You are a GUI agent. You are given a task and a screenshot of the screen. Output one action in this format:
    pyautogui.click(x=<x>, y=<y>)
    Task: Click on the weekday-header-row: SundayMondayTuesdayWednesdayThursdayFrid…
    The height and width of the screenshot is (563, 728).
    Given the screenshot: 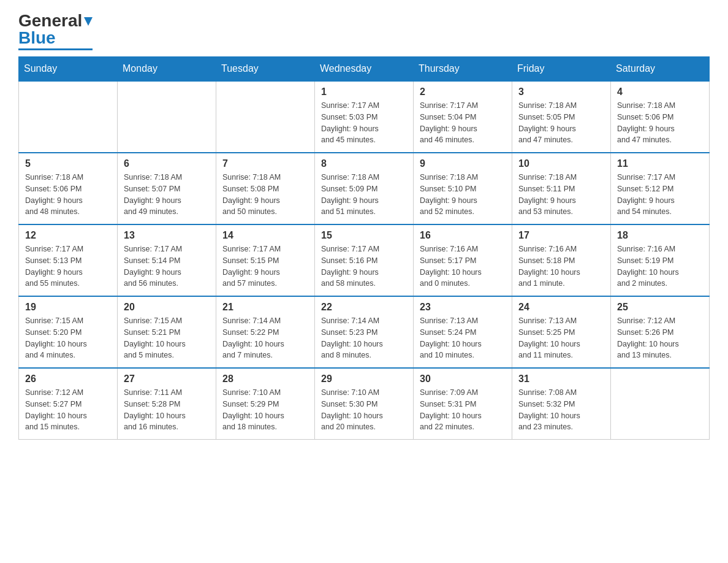 What is the action you would take?
    pyautogui.click(x=364, y=69)
    